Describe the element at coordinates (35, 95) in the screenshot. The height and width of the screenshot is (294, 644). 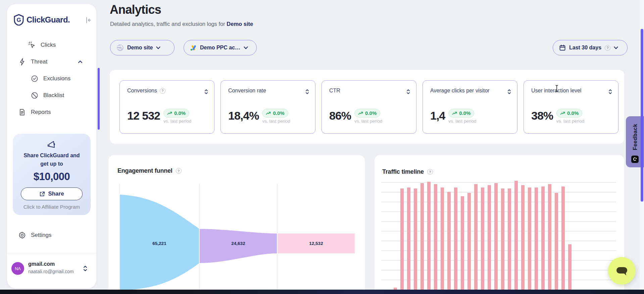
I see `ban-icon` at that location.